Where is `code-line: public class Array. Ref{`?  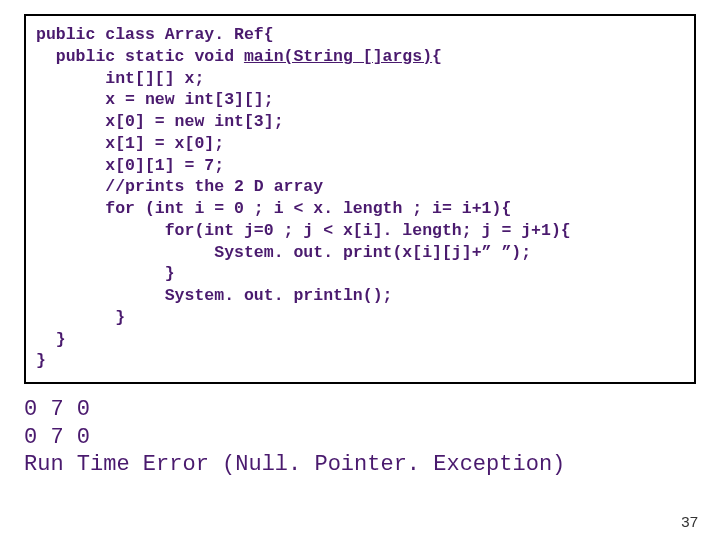 code-line: public class Array. Ref{ is located at coordinates (155, 34).